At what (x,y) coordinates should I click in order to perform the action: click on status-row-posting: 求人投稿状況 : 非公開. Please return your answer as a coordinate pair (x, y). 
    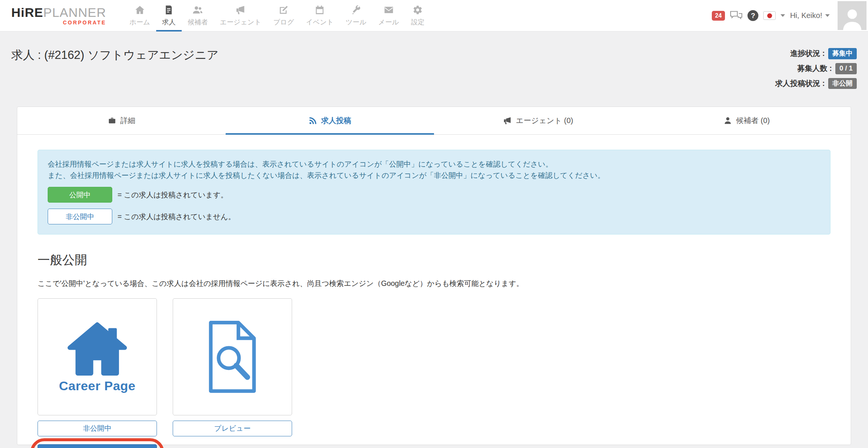
    Looking at the image, I should click on (816, 84).